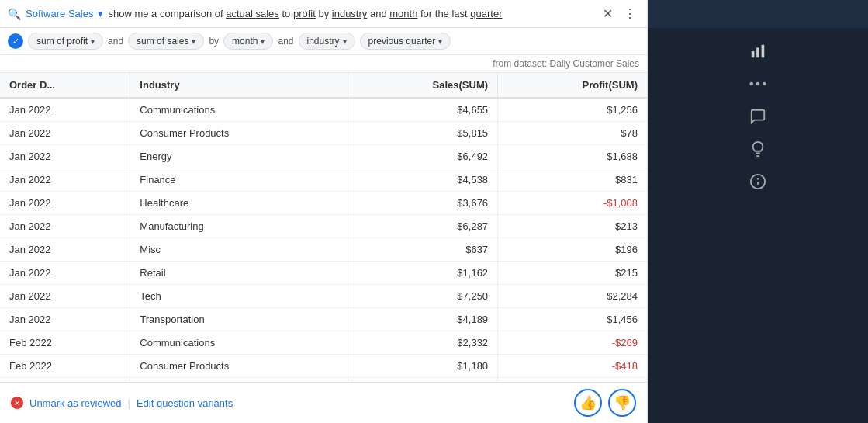 The image size is (868, 423). What do you see at coordinates (239, 133) in the screenshot?
I see `table-cell: Consumer Products` at bounding box center [239, 133].